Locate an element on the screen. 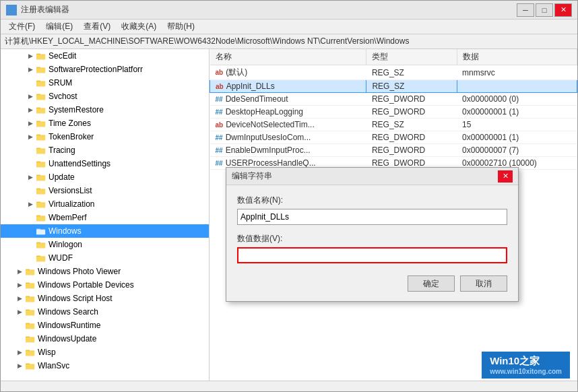 The width and height of the screenshot is (578, 392). tree-item: ▶ Windows Photo Viewer is located at coordinates (105, 271).